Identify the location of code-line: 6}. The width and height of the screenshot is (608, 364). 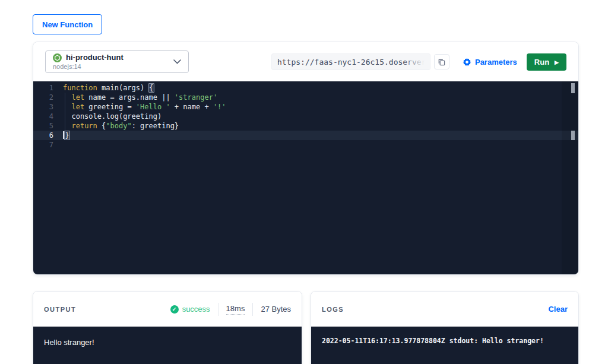
(306, 135).